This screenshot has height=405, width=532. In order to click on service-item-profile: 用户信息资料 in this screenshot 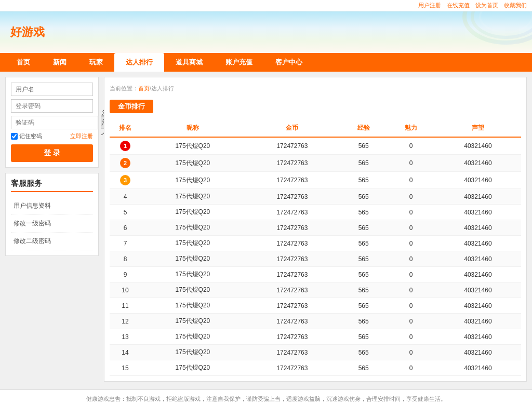, I will do `click(52, 206)`.